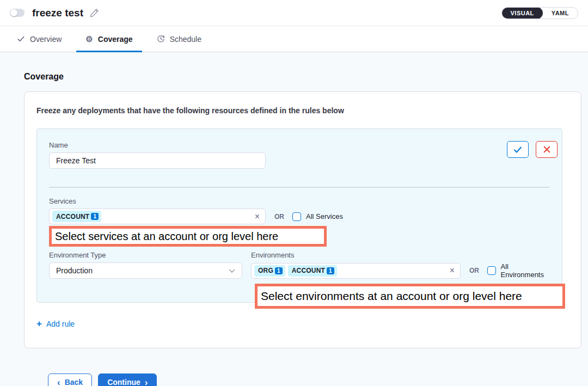 Image resolution: width=588 pixels, height=386 pixels. Describe the element at coordinates (397, 265) in the screenshot. I see `environments-col: Environments ORG 1 ACCOUNT 1 ×` at that location.